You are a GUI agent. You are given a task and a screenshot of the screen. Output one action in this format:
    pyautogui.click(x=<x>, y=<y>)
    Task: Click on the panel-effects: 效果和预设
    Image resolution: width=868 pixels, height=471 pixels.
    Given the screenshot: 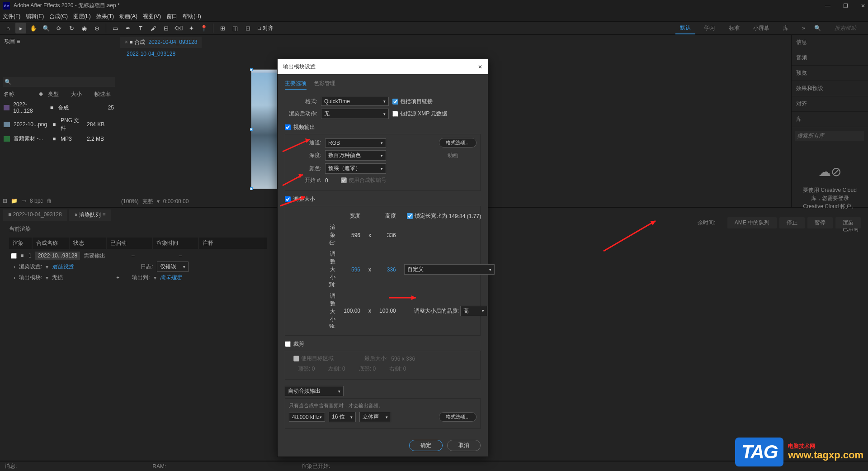 What is the action you would take?
    pyautogui.click(x=830, y=89)
    